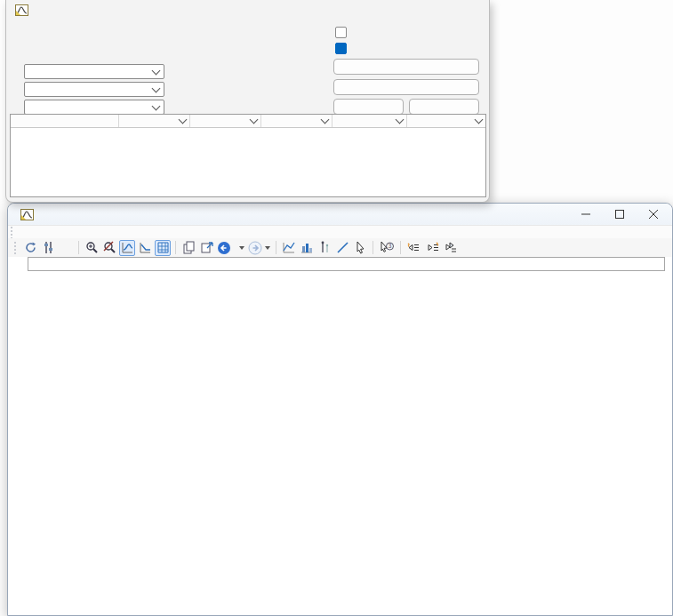 This screenshot has width=673, height=616. What do you see at coordinates (414, 248) in the screenshot?
I see `previous-event-button` at bounding box center [414, 248].